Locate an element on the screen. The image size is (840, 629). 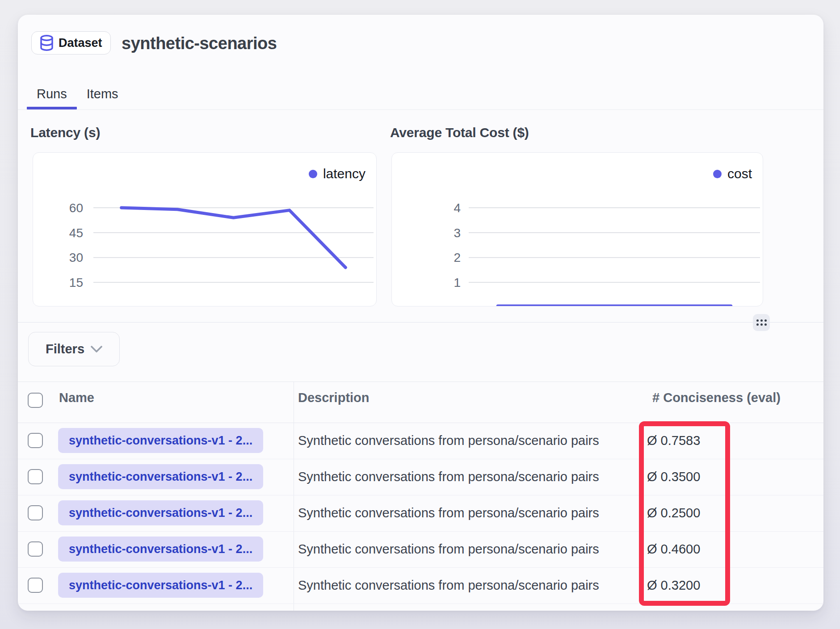
svg-text: 60 is located at coordinates (76, 208).